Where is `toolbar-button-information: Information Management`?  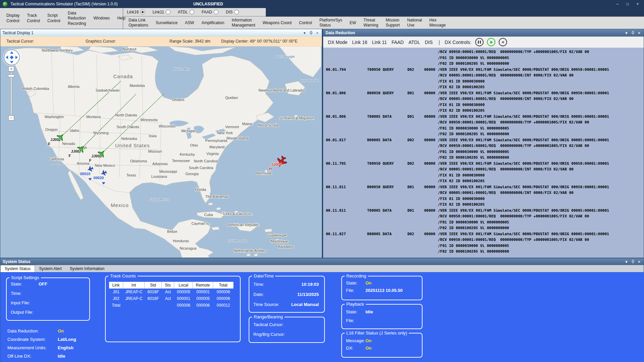
toolbar-button-information: Information Management is located at coordinates (243, 23).